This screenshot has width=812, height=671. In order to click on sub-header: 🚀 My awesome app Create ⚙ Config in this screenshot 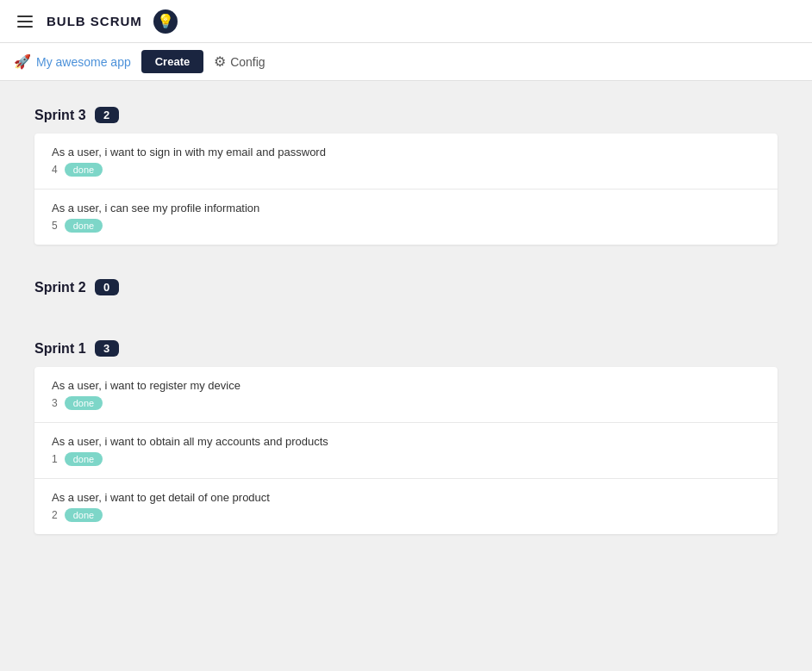, I will do `click(406, 62)`.